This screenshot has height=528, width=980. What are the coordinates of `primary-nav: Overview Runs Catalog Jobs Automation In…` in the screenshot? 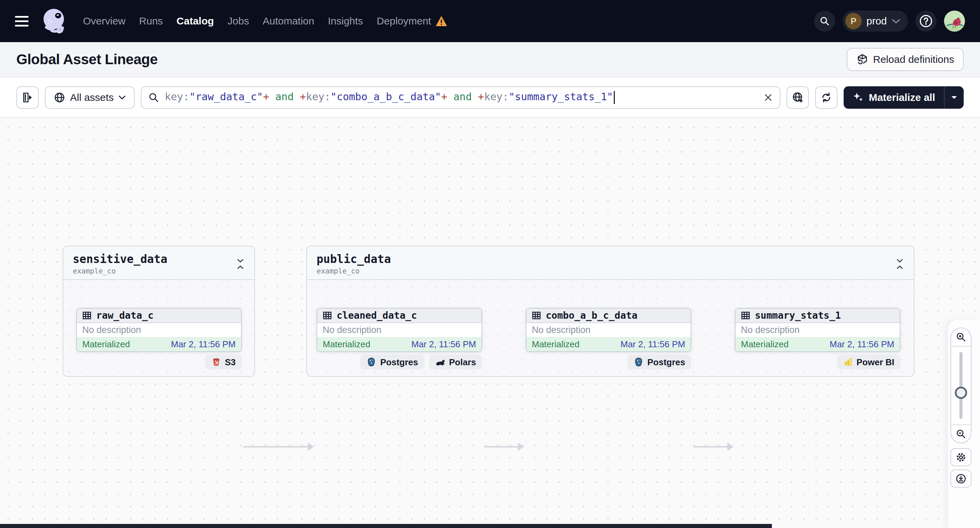 It's located at (265, 21).